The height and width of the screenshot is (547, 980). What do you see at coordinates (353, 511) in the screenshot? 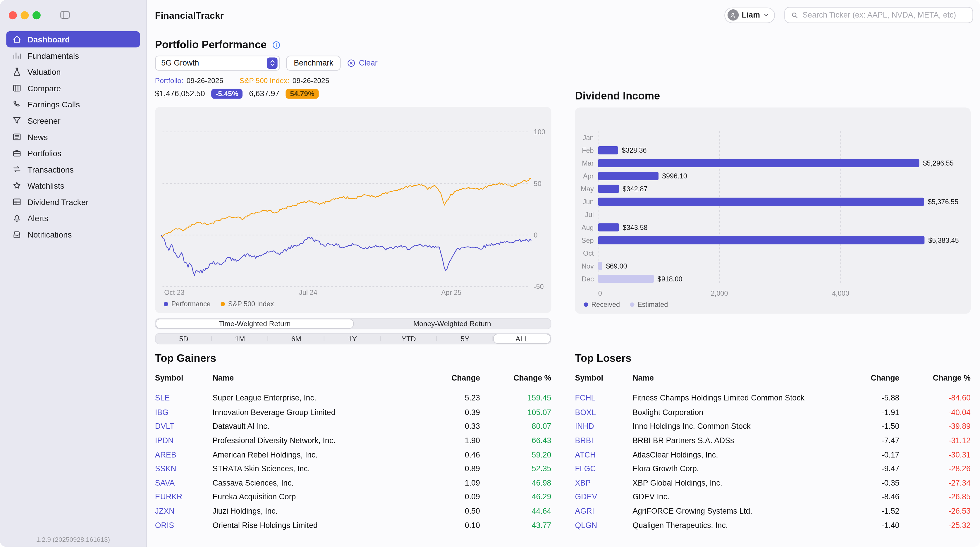
I see `table-row: JZXNJiuzi Holdings, Inc.0.5044.64` at bounding box center [353, 511].